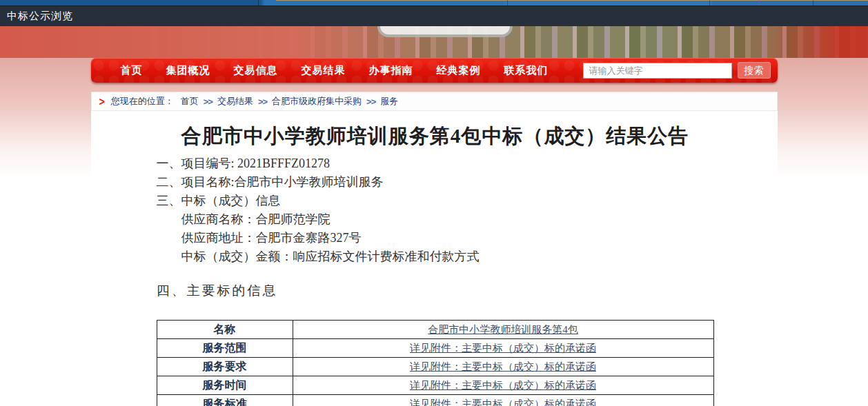 This screenshot has width=868, height=406. What do you see at coordinates (435, 291) in the screenshot?
I see `main-subject-heading: 四、主要标的信息` at bounding box center [435, 291].